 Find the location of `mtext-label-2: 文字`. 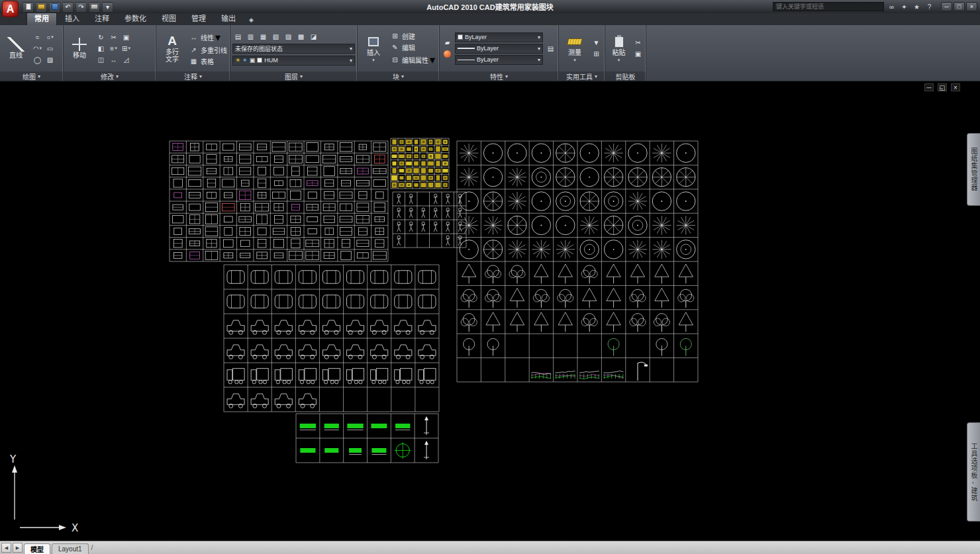

mtext-label-2: 文字 is located at coordinates (172, 60).